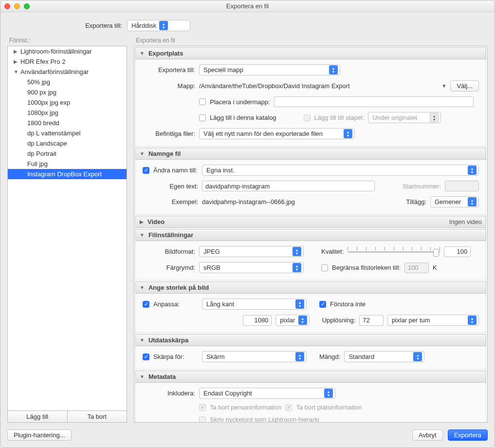 The image size is (495, 448). Describe the element at coordinates (455, 202) in the screenshot. I see `extension-case-select: Gemener ▲▼` at that location.